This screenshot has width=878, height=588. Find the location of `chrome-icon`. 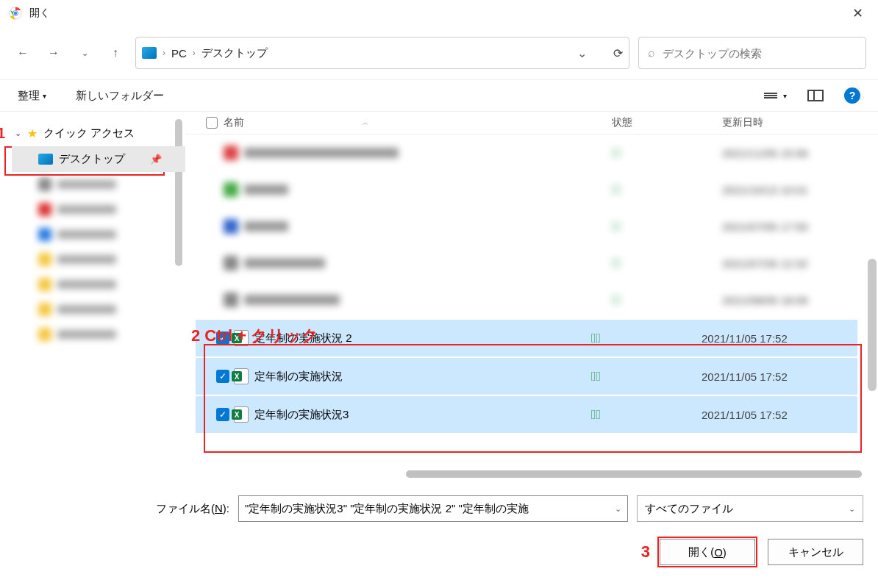

chrome-icon is located at coordinates (15, 13).